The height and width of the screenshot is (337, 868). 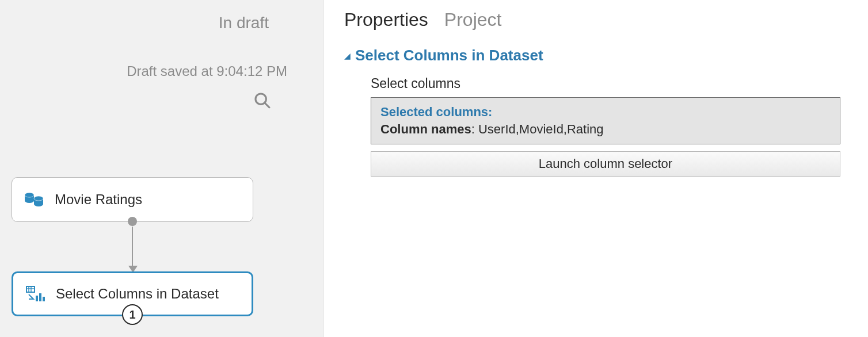 I want to click on selected-columns-row: Column names: UserId,MovieId,Rating, so click(x=606, y=129).